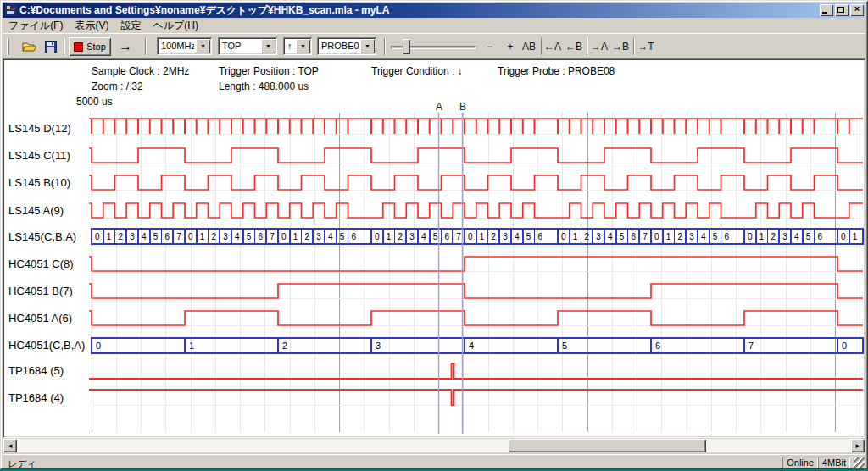  I want to click on sample-clock-value: 100MHz, so click(175, 46).